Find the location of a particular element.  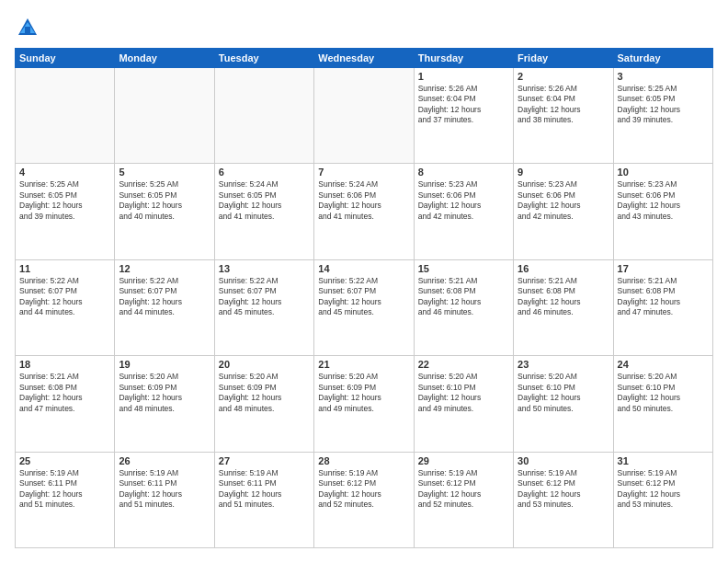

calendar-cell: 30Sunrise: 5:19 AM Sunset: 6:12 PM Dayli… is located at coordinates (563, 500).